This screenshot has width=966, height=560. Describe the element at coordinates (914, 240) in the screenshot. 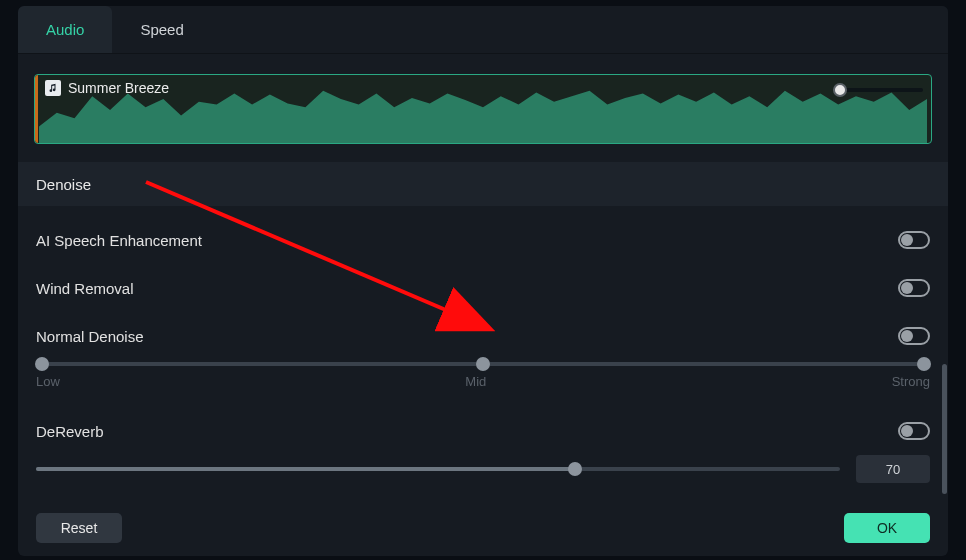

I see `toggle-ai-speech` at that location.